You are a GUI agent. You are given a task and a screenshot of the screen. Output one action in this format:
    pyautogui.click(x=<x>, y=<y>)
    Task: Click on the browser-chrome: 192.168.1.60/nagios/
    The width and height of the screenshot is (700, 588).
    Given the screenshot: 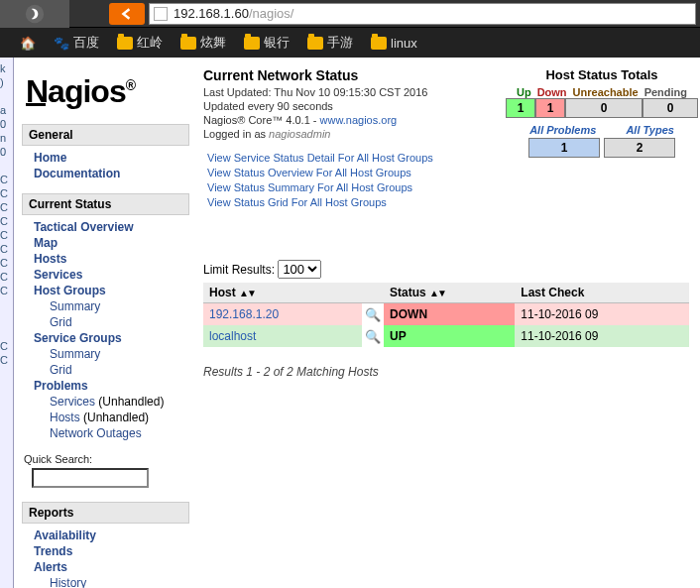 What is the action you would take?
    pyautogui.click(x=350, y=14)
    